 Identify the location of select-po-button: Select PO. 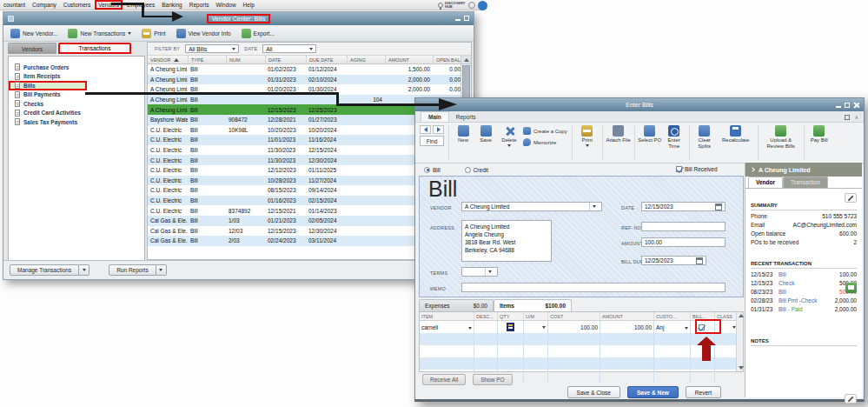
(650, 134).